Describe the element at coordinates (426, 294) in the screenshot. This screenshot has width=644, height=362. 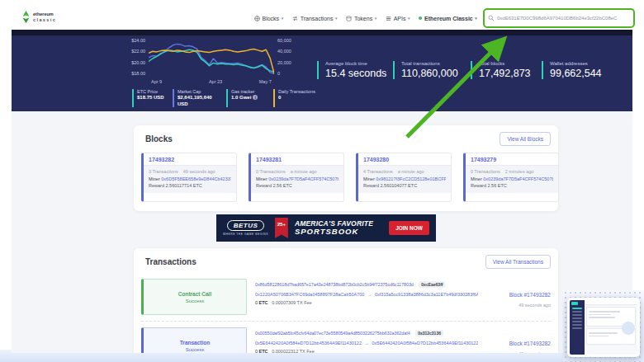
I see `to-address-link: 0xf315a5cc91338a3886d3c3a11E7b49df330283…` at that location.